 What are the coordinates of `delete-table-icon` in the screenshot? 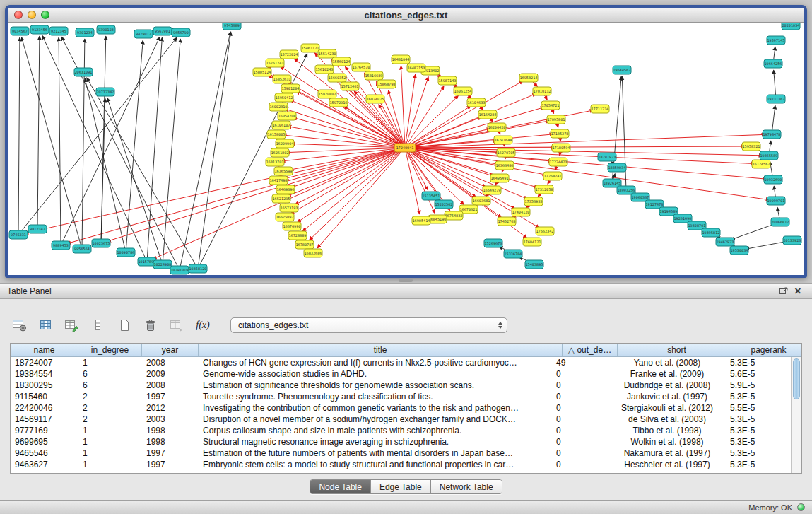 It's located at (151, 325).